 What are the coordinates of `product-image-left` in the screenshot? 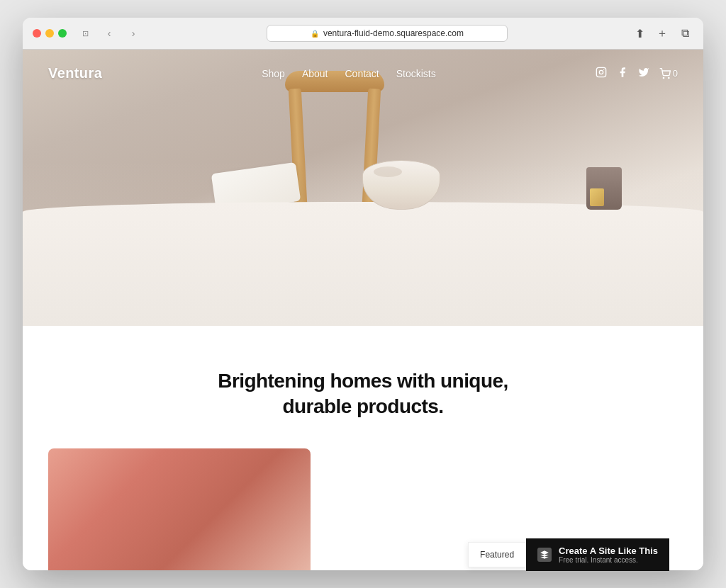 It's located at (179, 509).